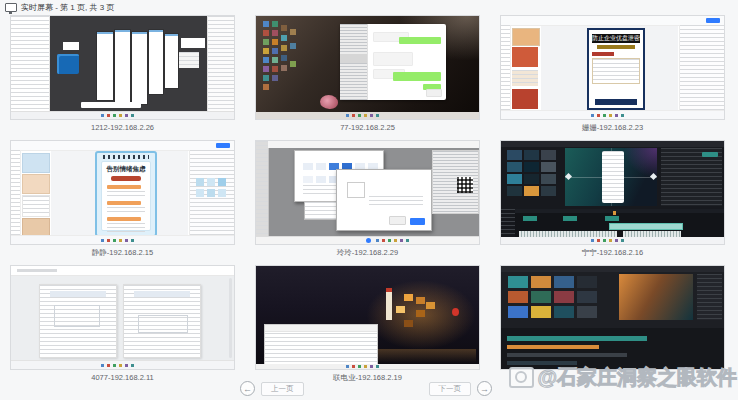 This screenshot has width=738, height=400. I want to click on t2-wechat-window, so click(393, 62).